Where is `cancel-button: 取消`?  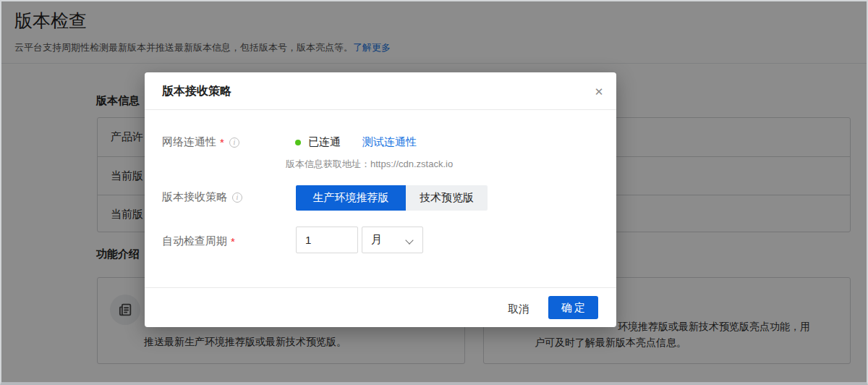 cancel-button: 取消 is located at coordinates (519, 310).